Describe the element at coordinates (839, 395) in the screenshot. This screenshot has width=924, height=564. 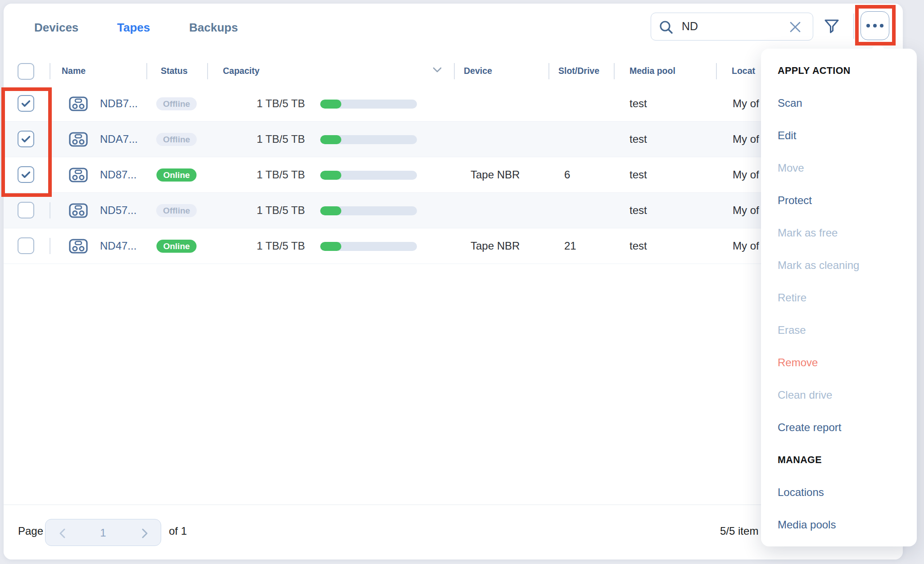
I see `menu-item-clean-drive: Clean drive` at that location.